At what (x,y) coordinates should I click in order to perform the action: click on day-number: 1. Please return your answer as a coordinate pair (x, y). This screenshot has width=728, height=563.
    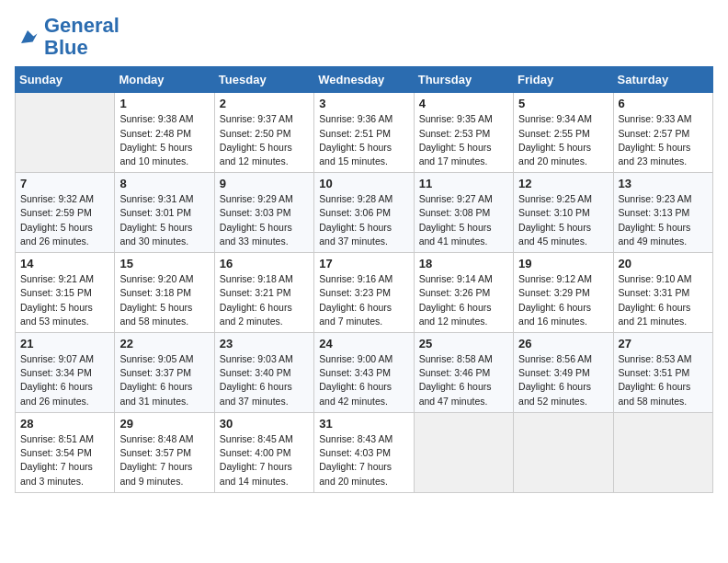
    Looking at the image, I should click on (164, 103).